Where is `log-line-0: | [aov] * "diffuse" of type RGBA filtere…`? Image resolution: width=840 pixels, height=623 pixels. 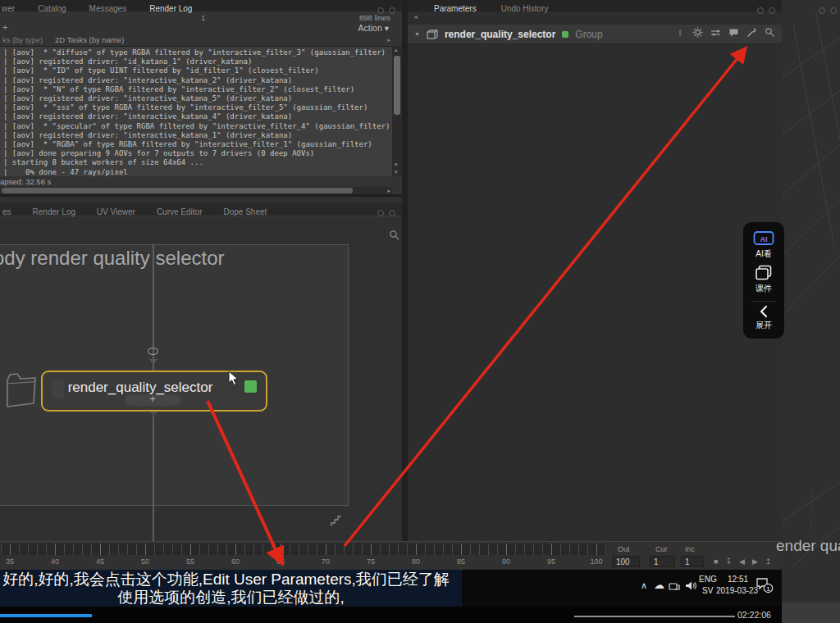 log-line-0: | [aov] * "diffuse" of type RGBA filtere… is located at coordinates (198, 52).